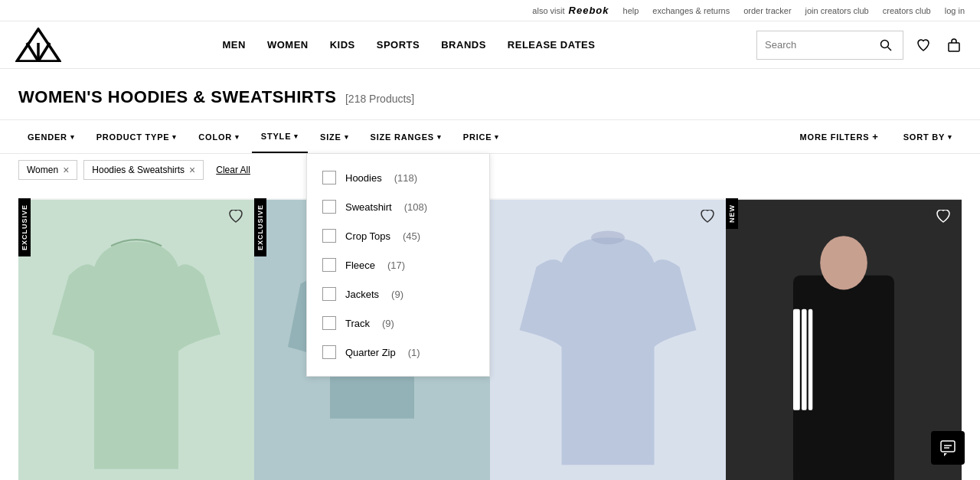 The height and width of the screenshot is (480, 980). I want to click on cart-button, so click(954, 45).